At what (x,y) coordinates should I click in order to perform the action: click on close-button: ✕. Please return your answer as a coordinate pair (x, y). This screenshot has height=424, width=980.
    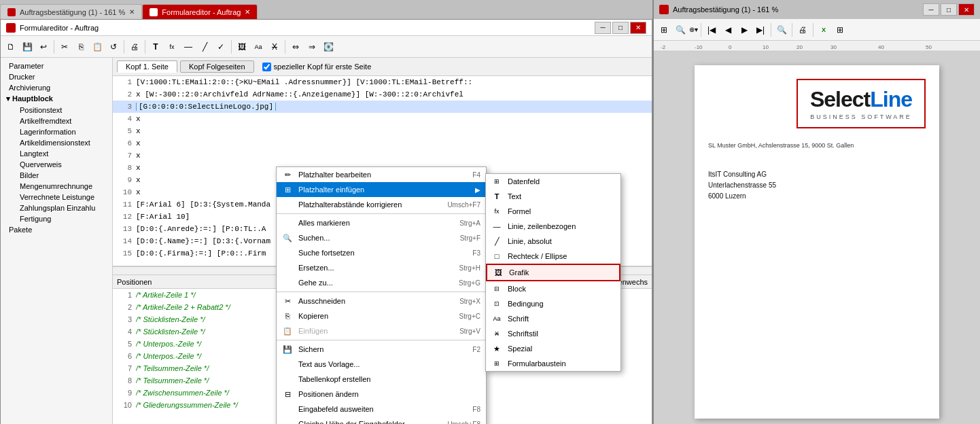
    Looking at the image, I should click on (638, 28).